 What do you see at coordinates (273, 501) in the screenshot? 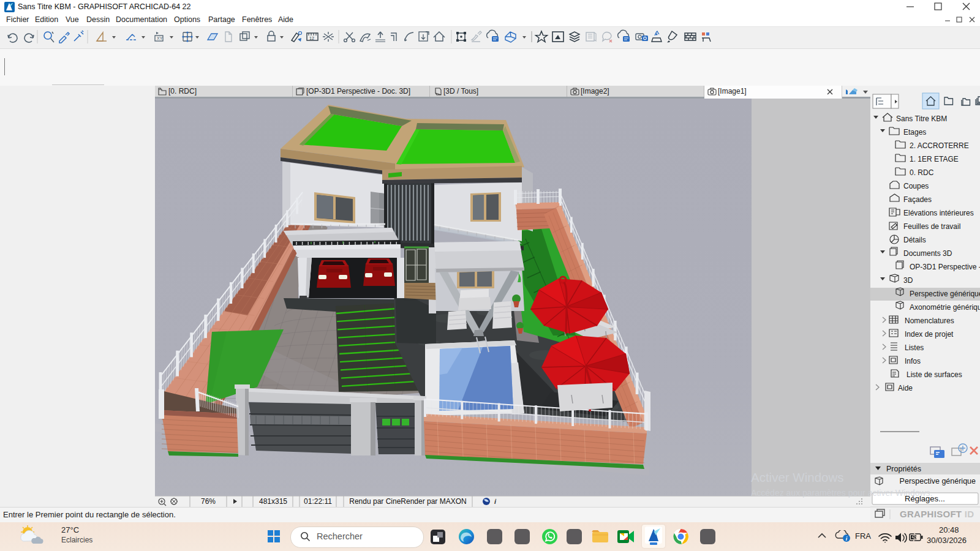
I see `svg-text: 481x315` at bounding box center [273, 501].